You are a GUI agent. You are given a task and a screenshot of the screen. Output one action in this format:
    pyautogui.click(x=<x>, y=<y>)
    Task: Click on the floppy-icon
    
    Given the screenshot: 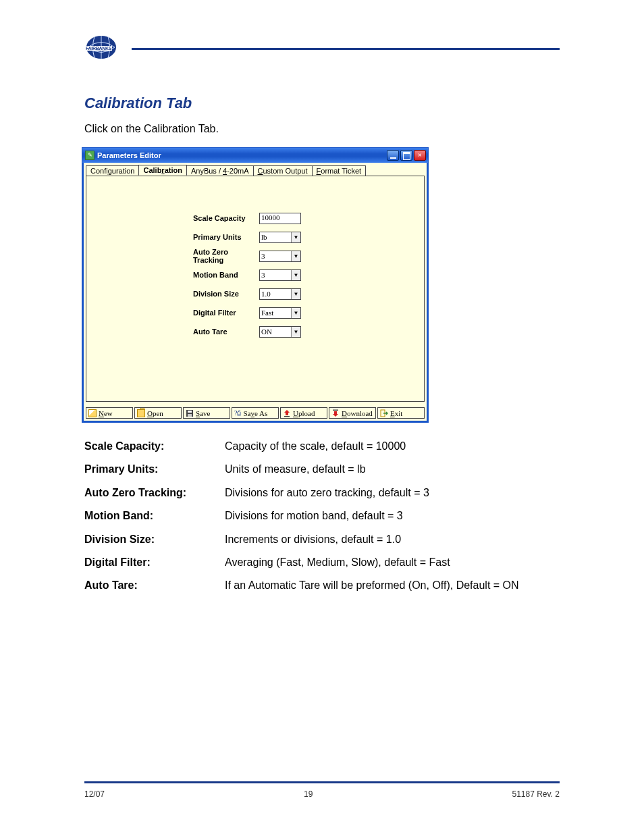 What is the action you would take?
    pyautogui.click(x=190, y=413)
    